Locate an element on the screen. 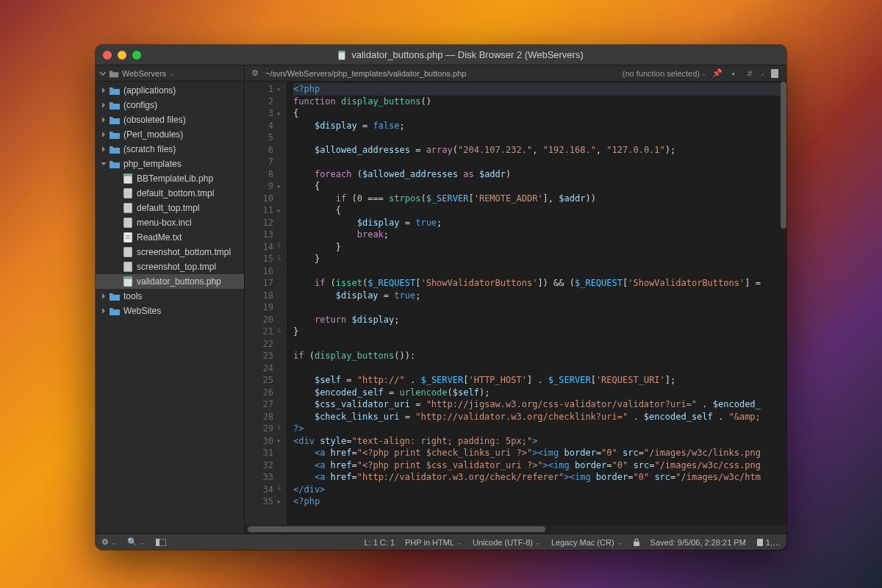 This screenshot has width=882, height=588. code-line: if (display_buttons()): is located at coordinates (539, 356).